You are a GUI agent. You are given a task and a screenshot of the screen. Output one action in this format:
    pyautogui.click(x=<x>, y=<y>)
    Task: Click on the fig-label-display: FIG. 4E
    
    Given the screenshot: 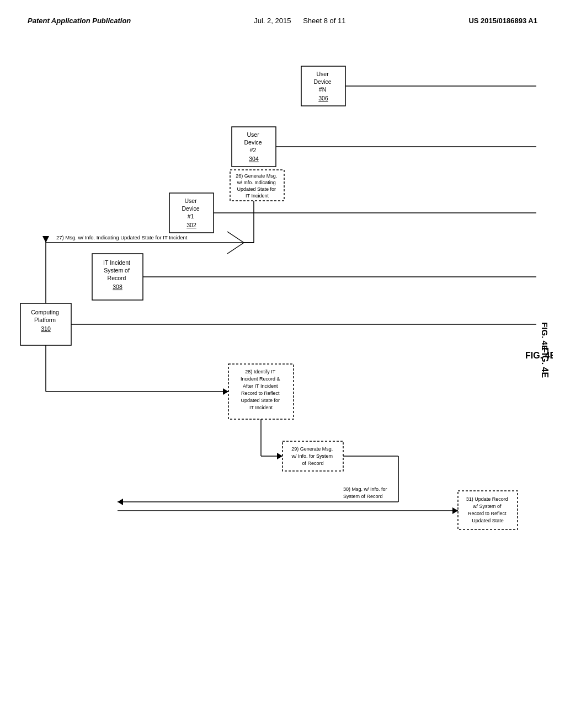 What is the action you would take?
    pyautogui.click(x=539, y=355)
    